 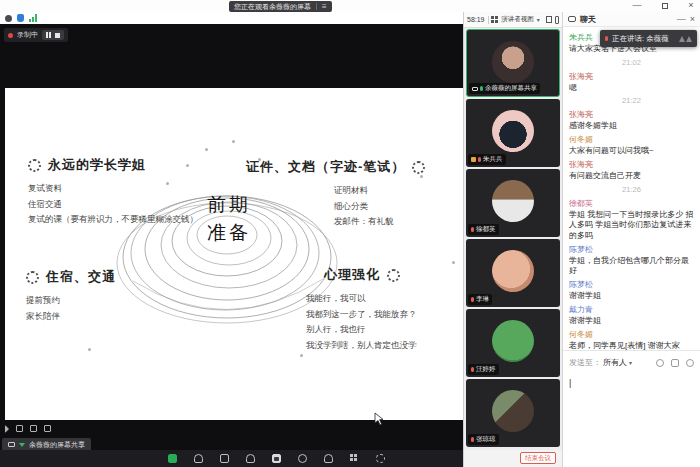 What do you see at coordinates (380, 191) in the screenshot?
I see `section-item: 证明材料` at bounding box center [380, 191].